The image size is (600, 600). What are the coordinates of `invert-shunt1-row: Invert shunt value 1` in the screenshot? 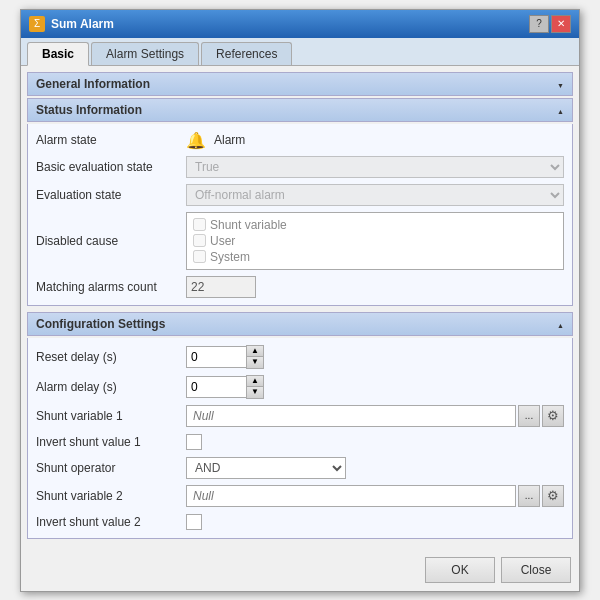 It's located at (300, 442).